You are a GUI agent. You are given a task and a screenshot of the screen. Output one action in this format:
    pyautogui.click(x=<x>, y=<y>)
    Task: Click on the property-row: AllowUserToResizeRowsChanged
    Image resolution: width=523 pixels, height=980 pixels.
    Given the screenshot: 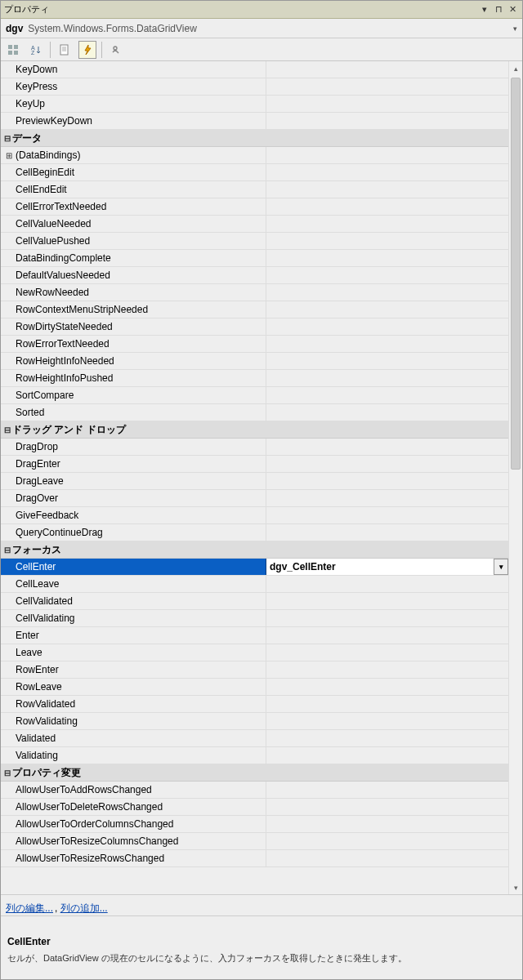 What is the action you would take?
    pyautogui.click(x=255, y=859)
    